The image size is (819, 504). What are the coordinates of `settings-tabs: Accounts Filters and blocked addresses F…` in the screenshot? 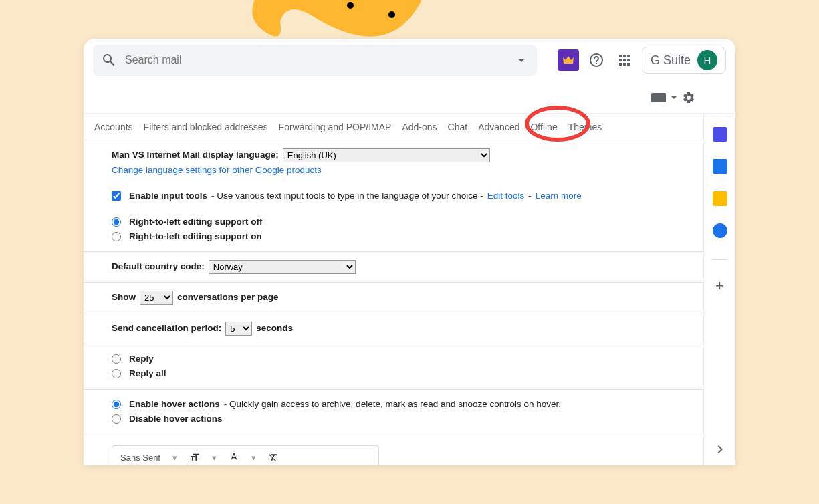 It's located at (409, 127).